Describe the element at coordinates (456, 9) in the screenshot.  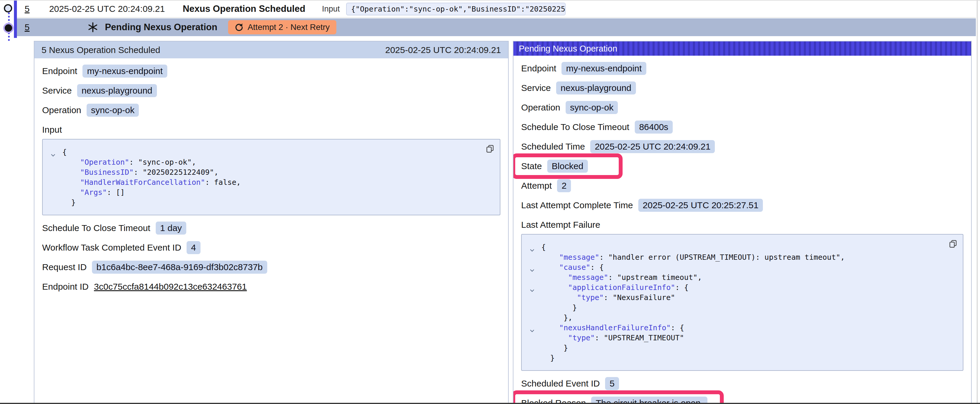
I see `event-input-preview: {"Operation":"sync-op-ok","BusinessID":"…` at that location.